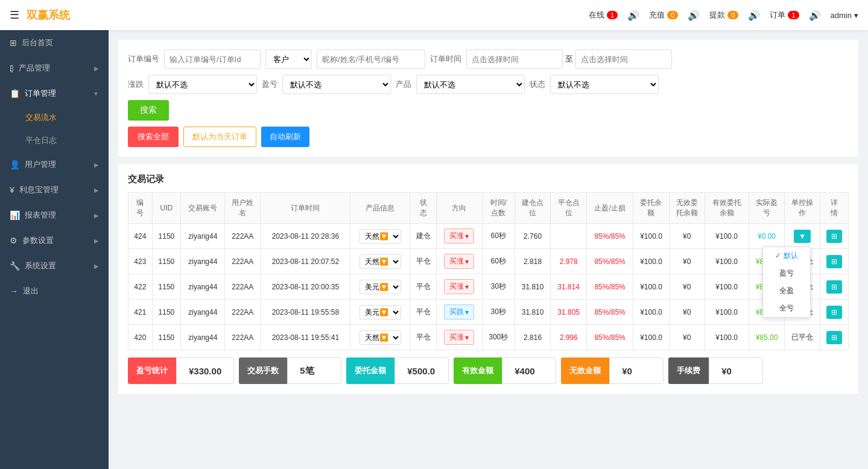 The height and width of the screenshot is (469, 868). What do you see at coordinates (97, 165) in the screenshot?
I see `users-arrow-icon: ▶` at bounding box center [97, 165].